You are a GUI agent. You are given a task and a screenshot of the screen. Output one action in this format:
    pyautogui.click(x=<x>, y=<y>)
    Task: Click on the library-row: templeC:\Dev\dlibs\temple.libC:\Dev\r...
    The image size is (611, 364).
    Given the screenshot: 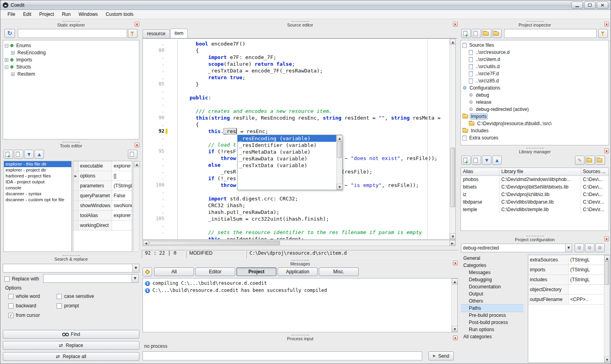 What is the action you would take?
    pyautogui.click(x=535, y=210)
    